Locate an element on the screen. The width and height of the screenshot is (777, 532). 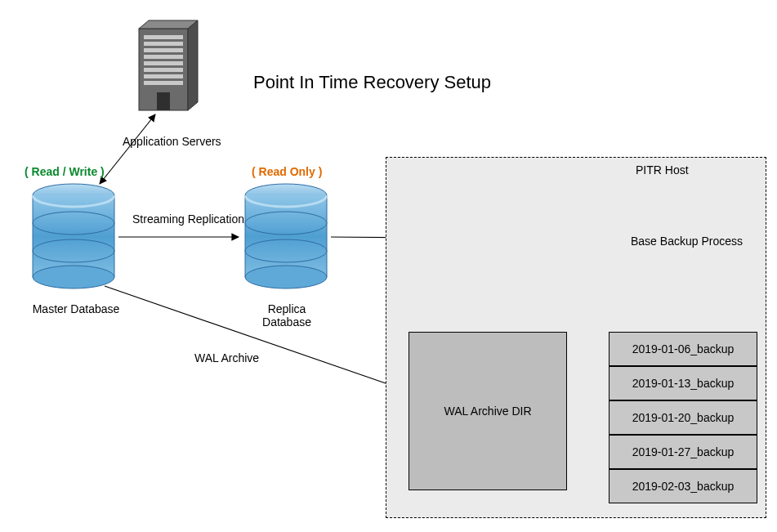
app-servers-label: Application Servers is located at coordinates (172, 141).